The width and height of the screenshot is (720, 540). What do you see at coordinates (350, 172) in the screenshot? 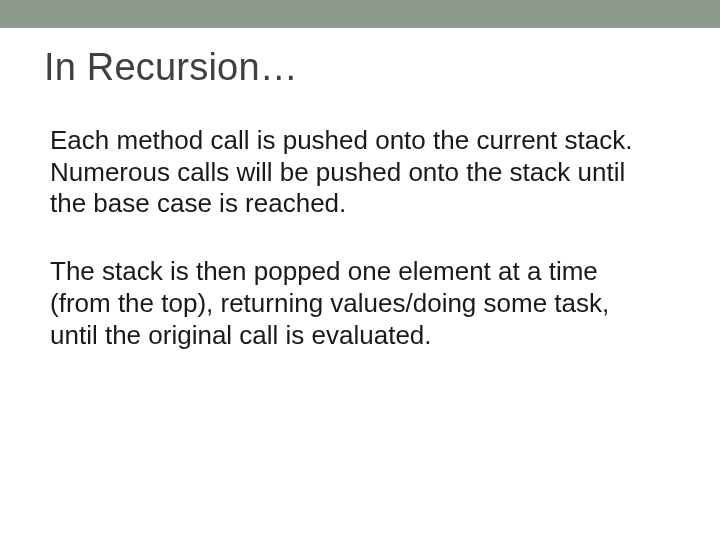
I see `slide-paragraph-1: Each method call is pushed onto the curr…` at bounding box center [350, 172].